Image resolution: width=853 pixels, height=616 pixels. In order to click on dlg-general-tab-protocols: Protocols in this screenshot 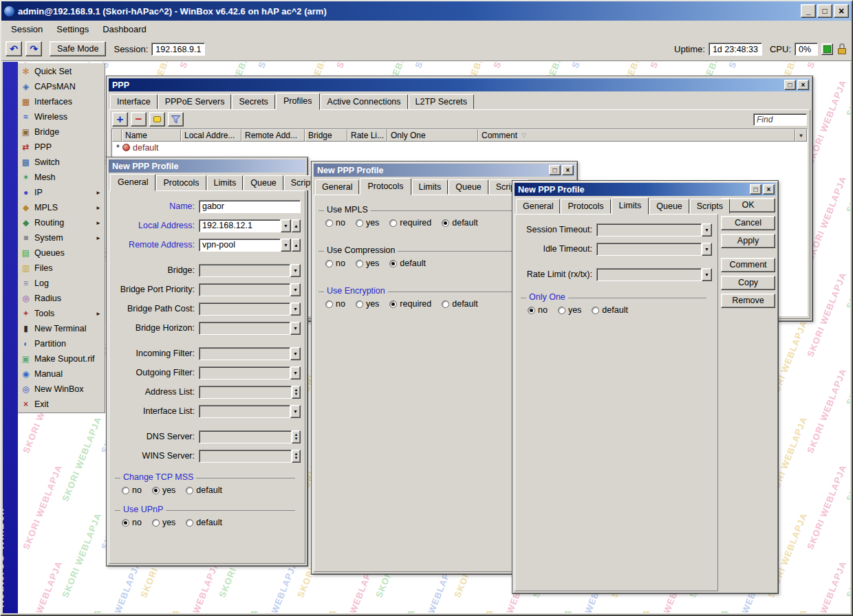, I will do `click(181, 183)`.